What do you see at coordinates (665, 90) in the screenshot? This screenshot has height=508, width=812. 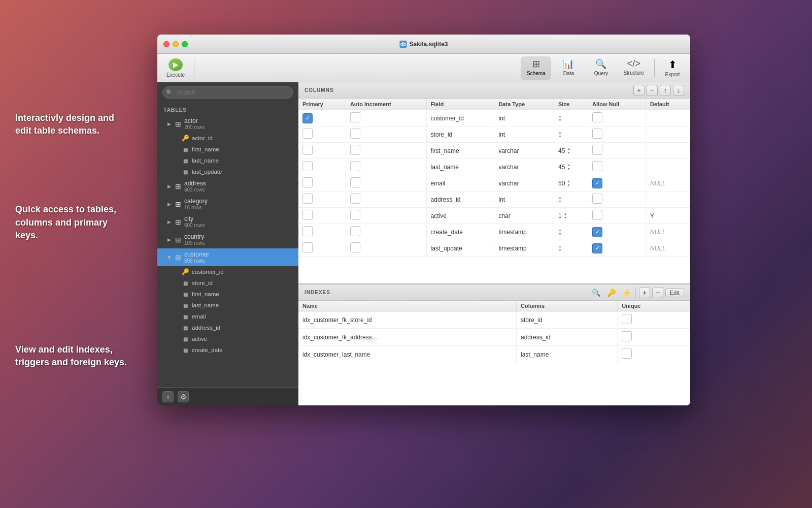 I see `columns-up-button: ↑` at bounding box center [665, 90].